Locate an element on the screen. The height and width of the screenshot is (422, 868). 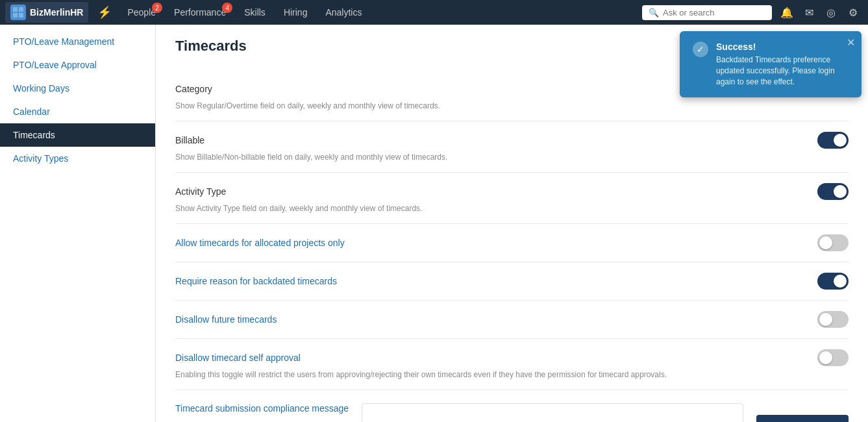
sidebar-item-pto-leave-management: PTO/Leave Management is located at coordinates (78, 42).